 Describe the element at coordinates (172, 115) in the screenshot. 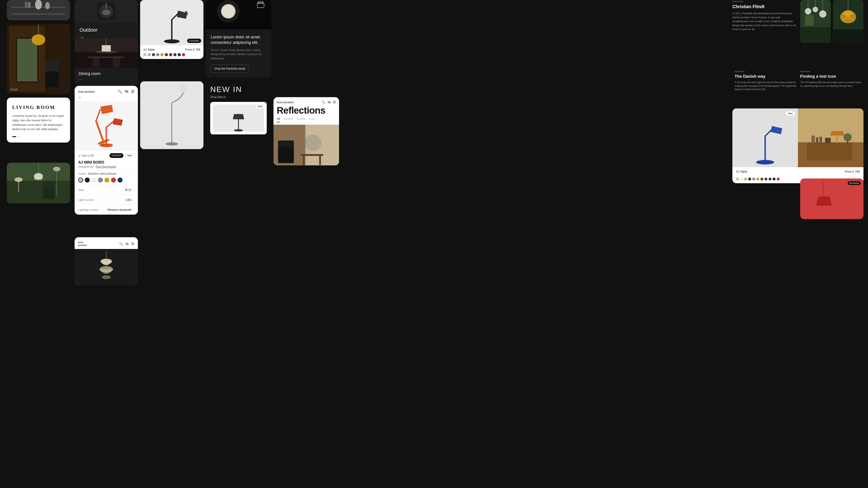

I see `col3-lamp-card` at that location.